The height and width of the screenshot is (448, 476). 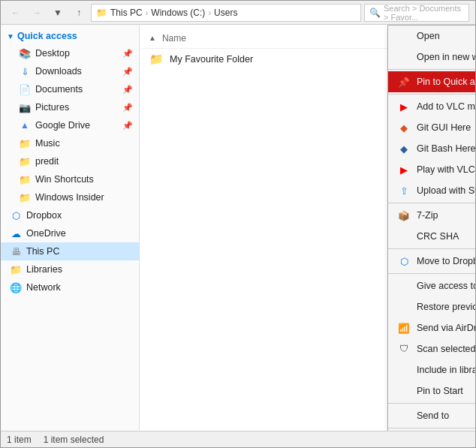 I want to click on google-drive-icon: ▲, so click(x=25, y=125).